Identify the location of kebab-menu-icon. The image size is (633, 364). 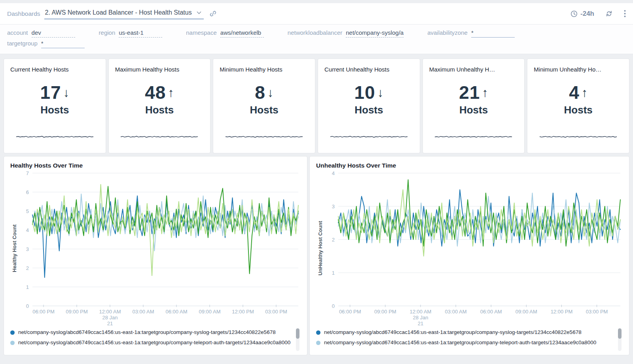
(625, 13).